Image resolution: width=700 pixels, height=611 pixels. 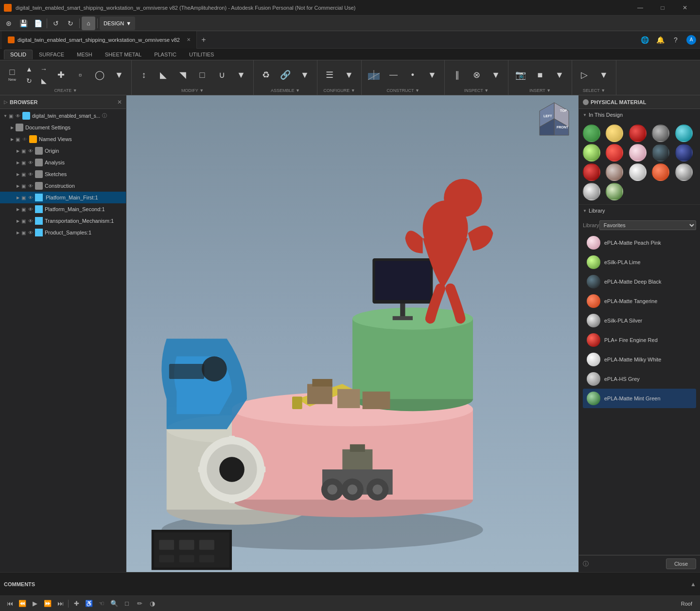 I want to click on cylinder-button: ◯, so click(x=100, y=75).